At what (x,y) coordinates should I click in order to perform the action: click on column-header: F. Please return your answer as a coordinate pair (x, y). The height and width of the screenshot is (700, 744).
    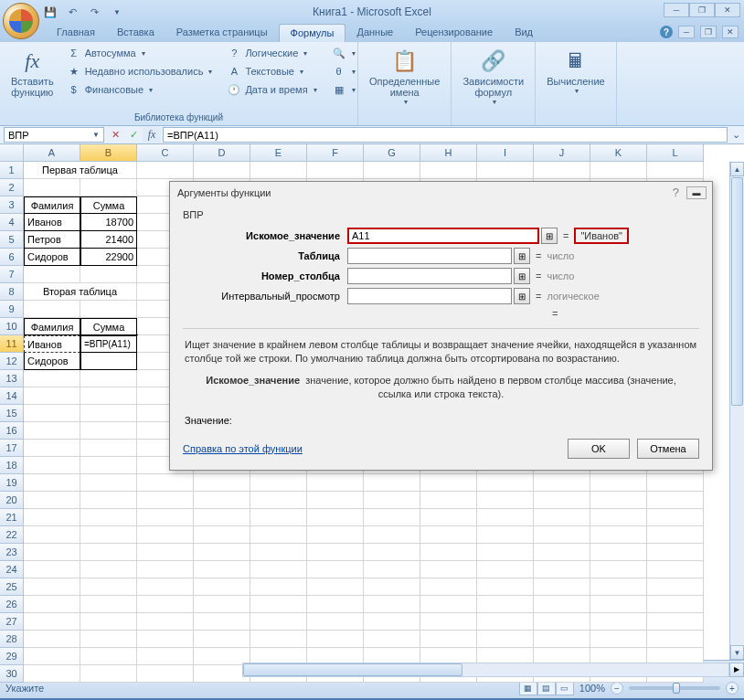
    Looking at the image, I should click on (335, 154).